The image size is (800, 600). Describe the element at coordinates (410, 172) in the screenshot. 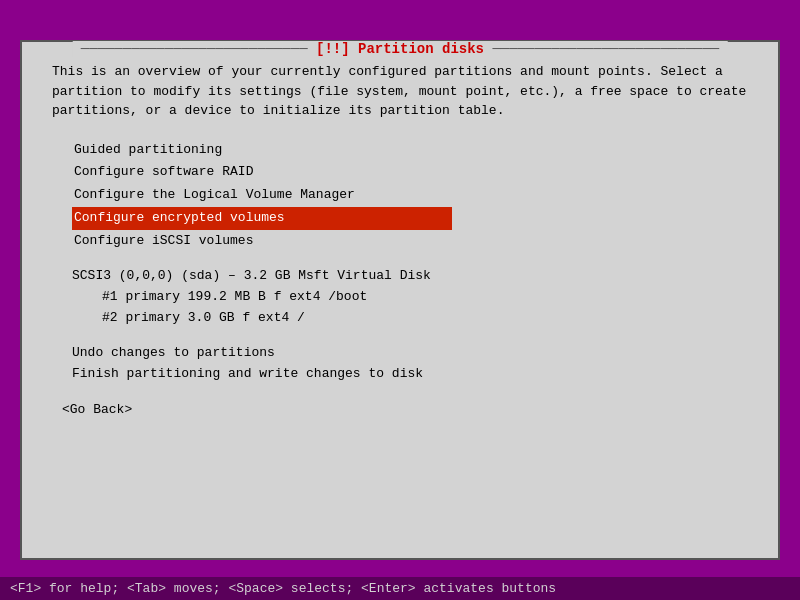

I see `menu-item-software-raid: Configure software RAID` at that location.